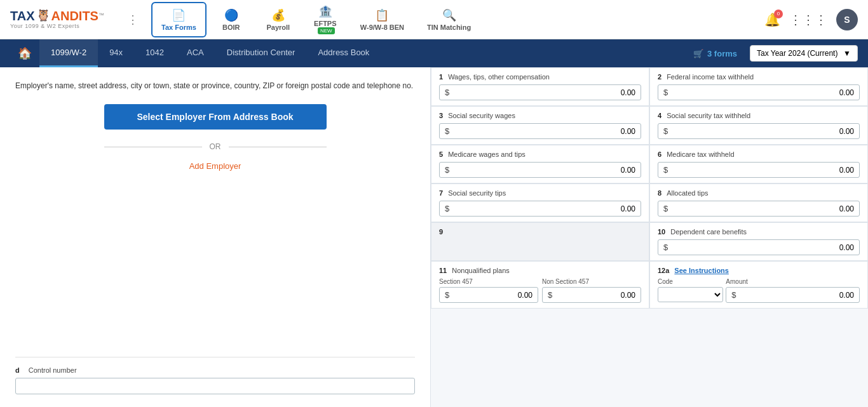 Image resolution: width=868 pixels, height=407 pixels. What do you see at coordinates (540, 86) in the screenshot?
I see `form-cell-box1: 1 Wages, tips, other compensation $` at bounding box center [540, 86].